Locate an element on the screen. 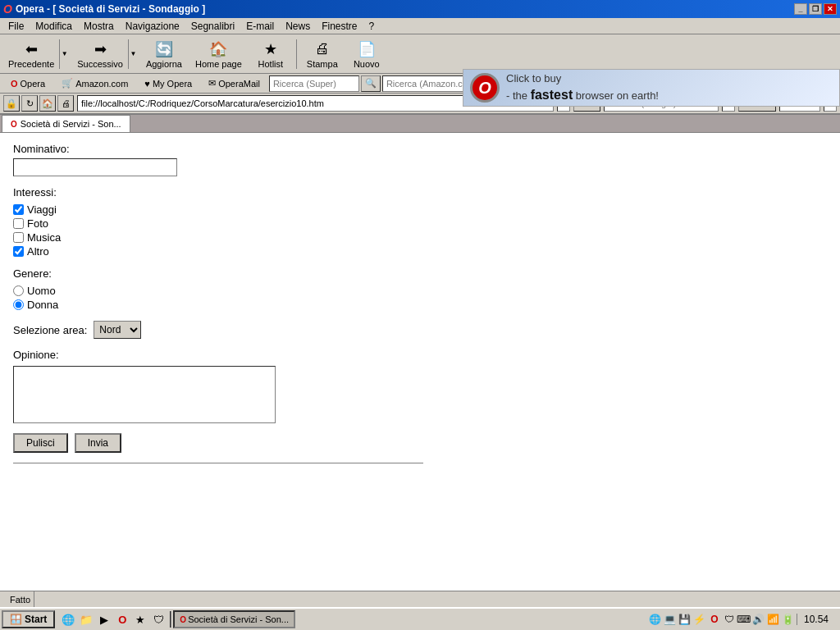 The width and height of the screenshot is (840, 630). ql-media-icon: ▶ is located at coordinates (104, 619).